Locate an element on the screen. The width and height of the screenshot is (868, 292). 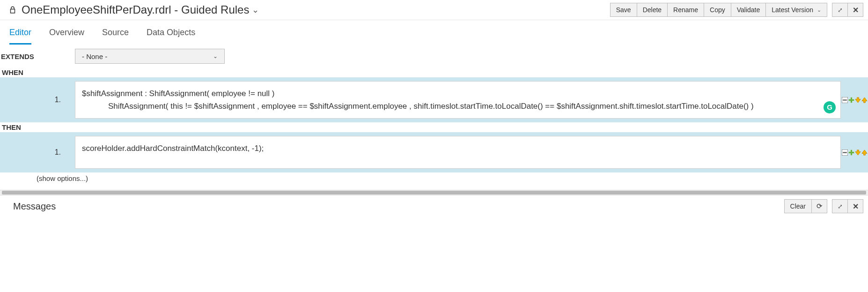
page-title: OneEmployeeShiftPerDay.rdrl - Guided Rul… is located at coordinates (140, 10).